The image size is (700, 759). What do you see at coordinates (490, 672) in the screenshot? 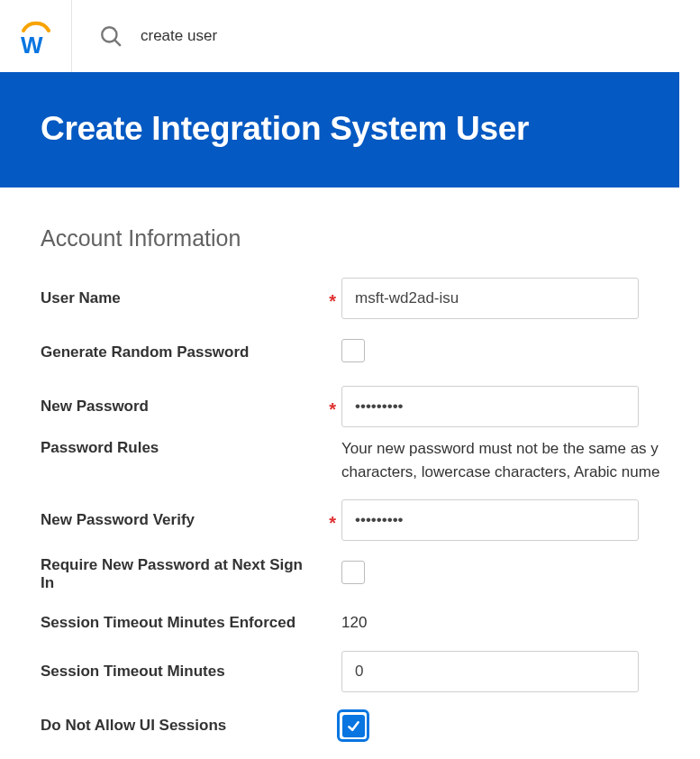
I see `session-timeout-minutes-input` at bounding box center [490, 672].